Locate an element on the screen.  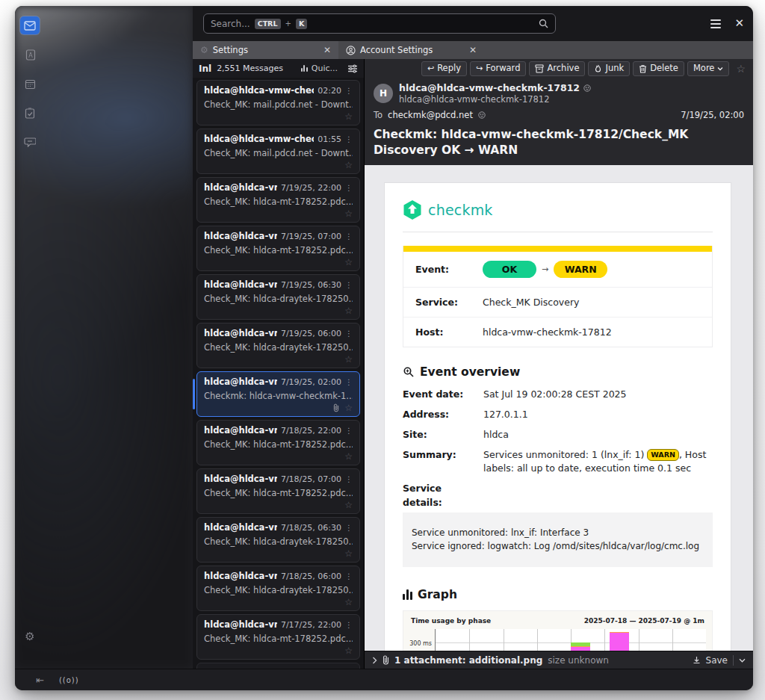
site-label: Site: is located at coordinates (443, 435).